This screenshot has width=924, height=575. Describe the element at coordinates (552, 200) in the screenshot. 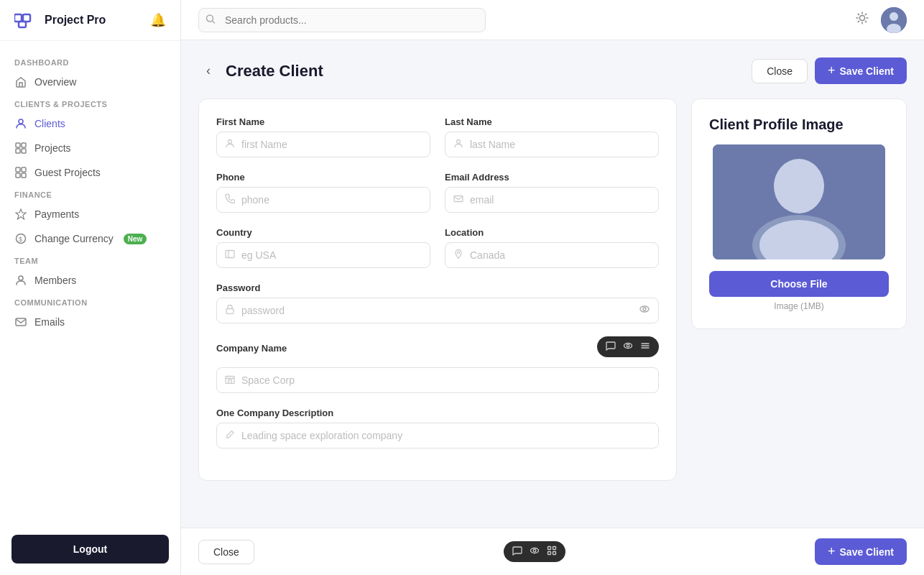

I see `email-input-wrap` at that location.